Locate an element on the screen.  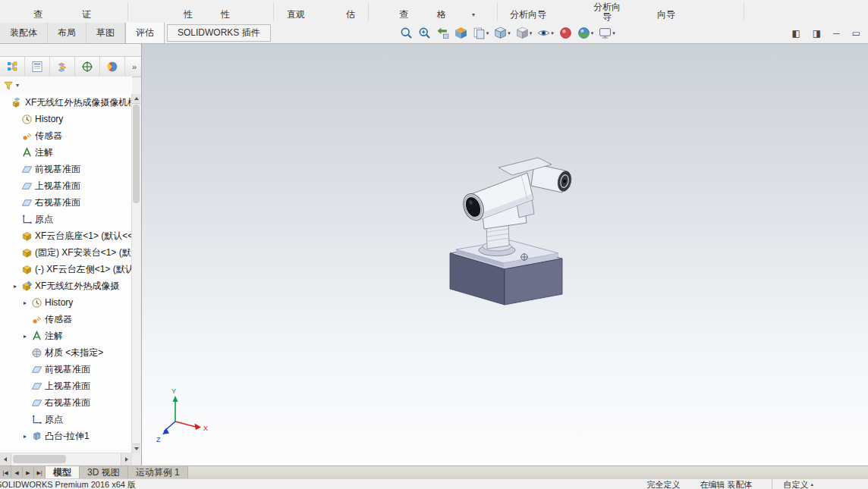
tree-filter-row: ▾ is located at coordinates (66, 86).